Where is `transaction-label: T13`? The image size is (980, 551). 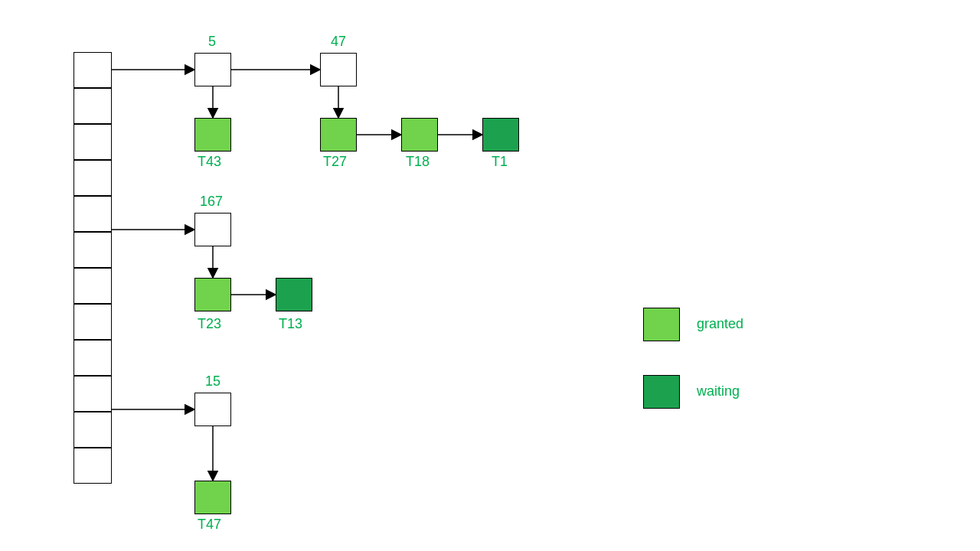 transaction-label: T13 is located at coordinates (291, 324).